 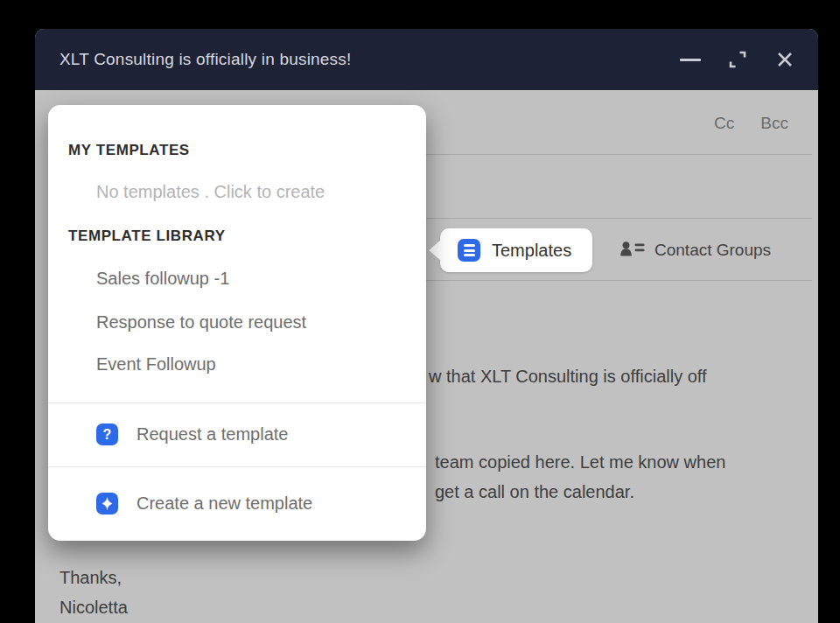 What do you see at coordinates (690, 60) in the screenshot?
I see `minimize-button` at bounding box center [690, 60].